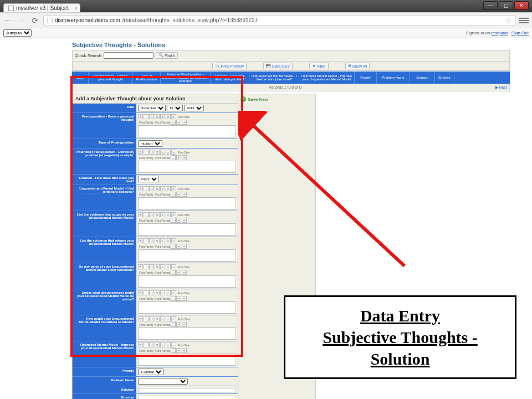  I want to click on label-problem-name: Problem Name, so click(104, 381).